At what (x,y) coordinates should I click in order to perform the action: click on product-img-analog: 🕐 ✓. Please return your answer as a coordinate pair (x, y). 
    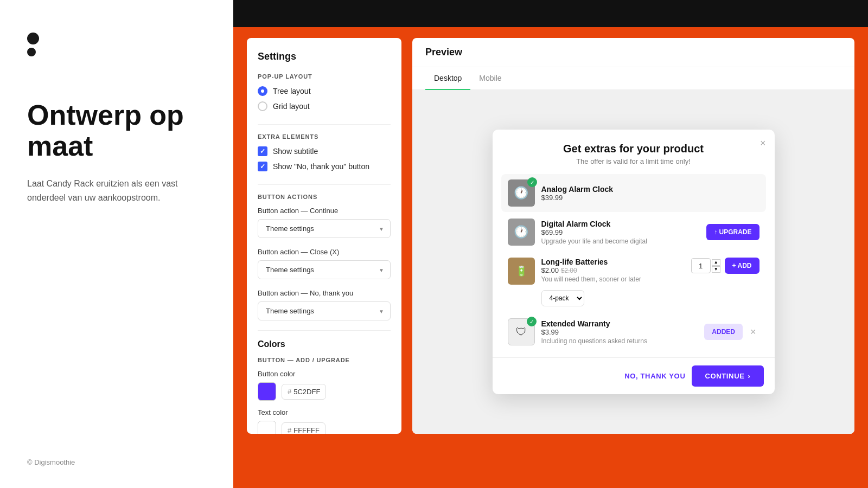
    Looking at the image, I should click on (521, 193).